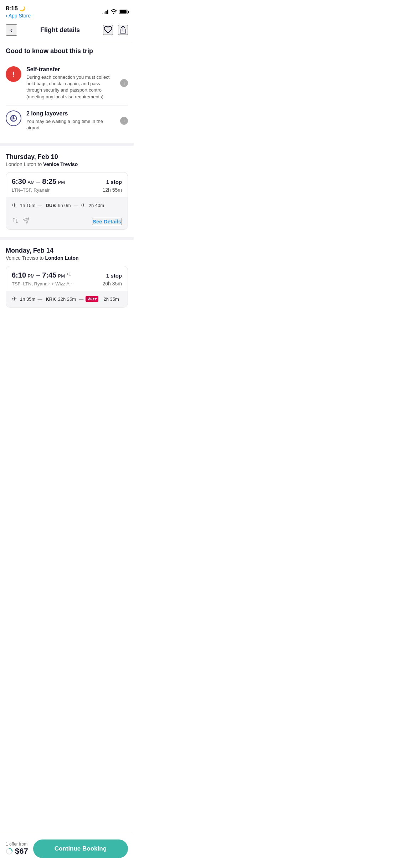 The width and height of the screenshot is (401, 868). I want to click on outbound-airline: LTN–TSF, Ryanair, so click(31, 190).